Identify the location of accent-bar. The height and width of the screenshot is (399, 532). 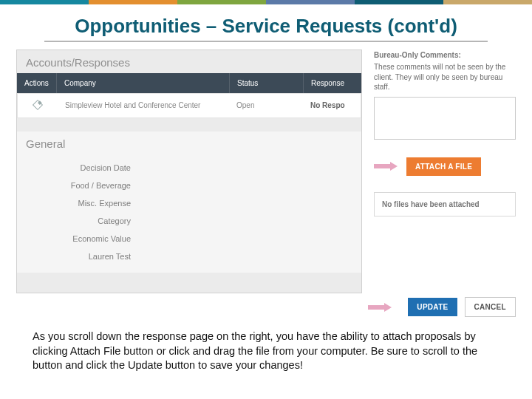
(266, 2).